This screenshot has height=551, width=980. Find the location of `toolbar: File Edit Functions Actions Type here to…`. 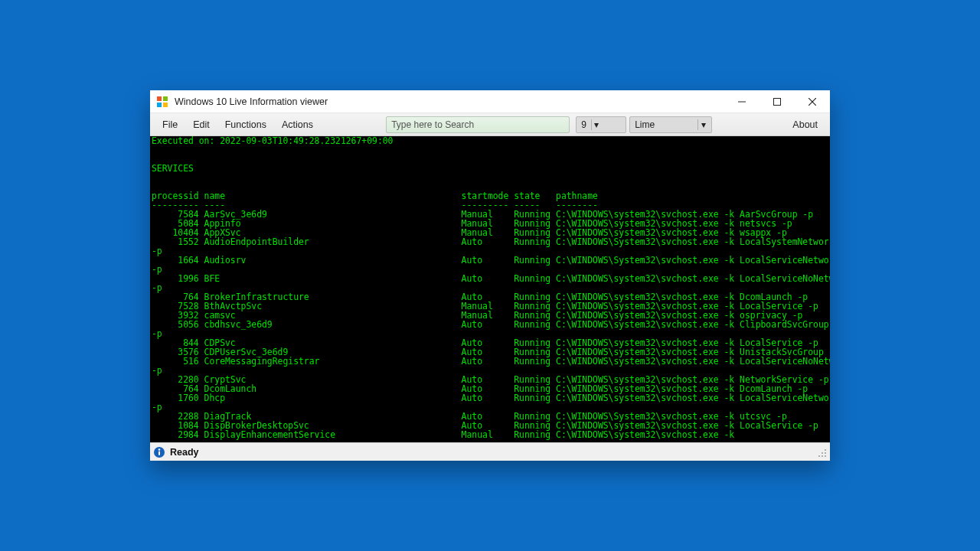

toolbar: File Edit Functions Actions Type here to… is located at coordinates (490, 125).